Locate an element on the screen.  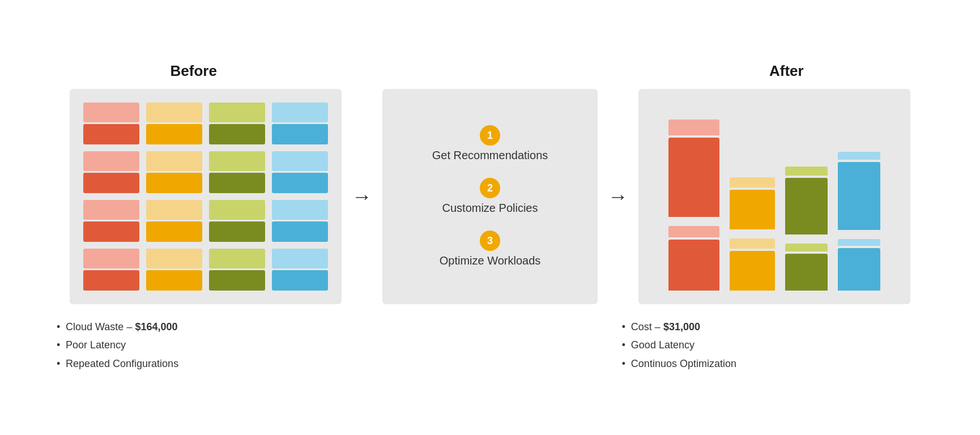
bar-green-dark is located at coordinates (807, 206).